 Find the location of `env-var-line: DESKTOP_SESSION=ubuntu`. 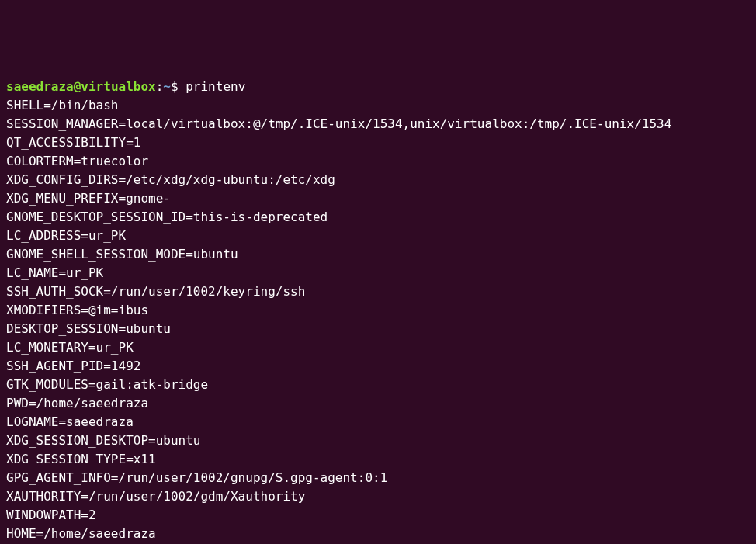

env-var-line: DESKTOP_SESSION=ubuntu is located at coordinates (378, 329).